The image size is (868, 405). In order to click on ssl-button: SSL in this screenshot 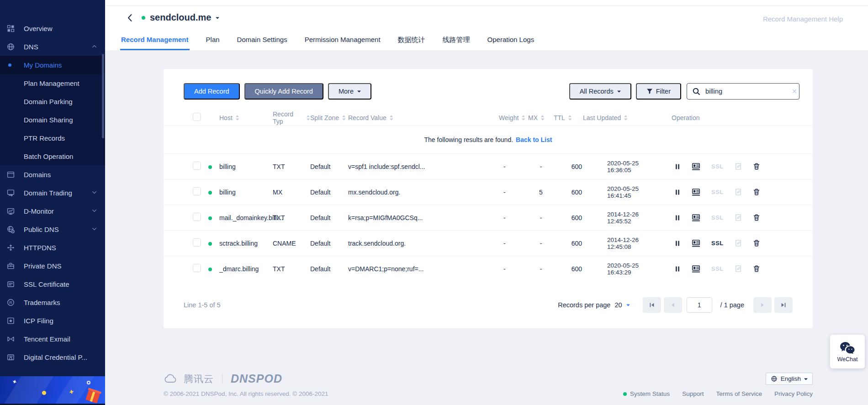, I will do `click(717, 243)`.